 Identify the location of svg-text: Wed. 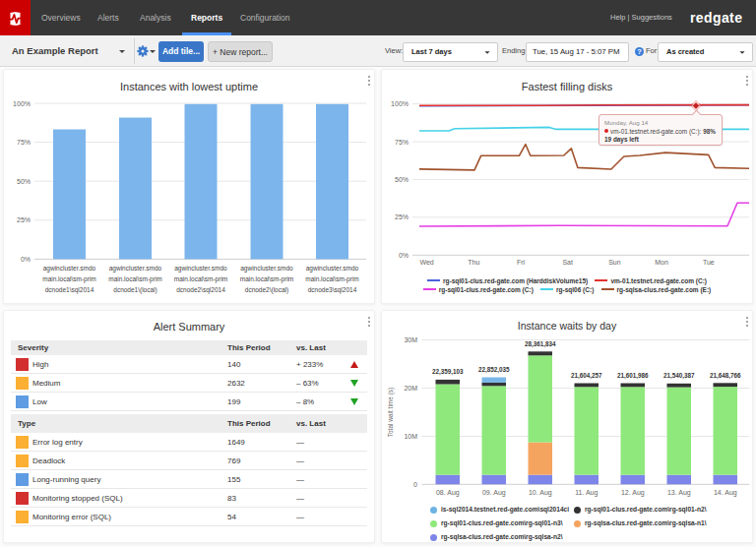
(426, 262).